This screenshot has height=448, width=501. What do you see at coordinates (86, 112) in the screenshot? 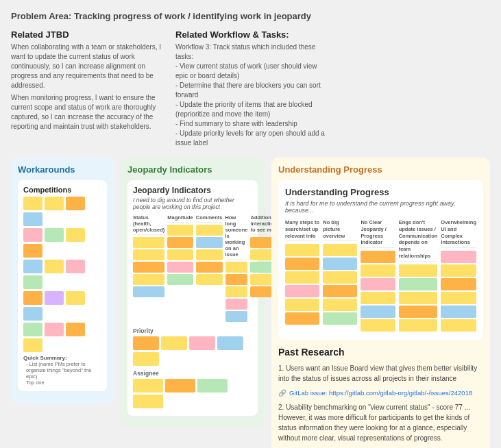
I see `related-jtbd-text2: When monitoring progress, I want to ensu…` at bounding box center [86, 112].